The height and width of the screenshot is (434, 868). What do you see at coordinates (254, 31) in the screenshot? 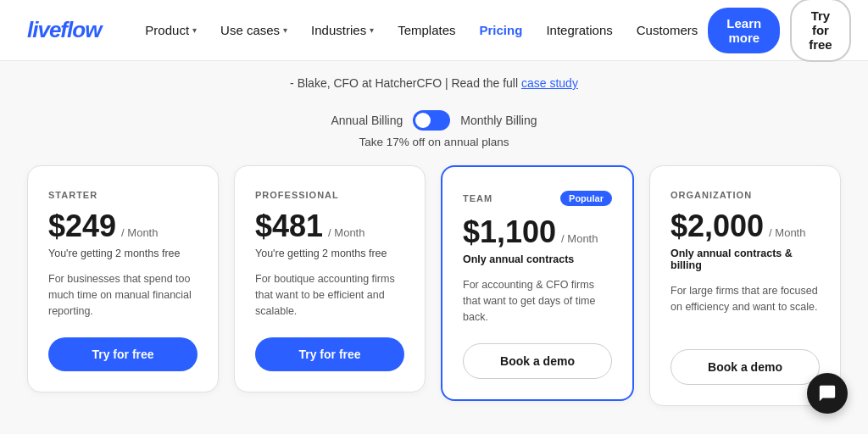
I see `nav-link-use-cases: Use cases▾` at bounding box center [254, 31].